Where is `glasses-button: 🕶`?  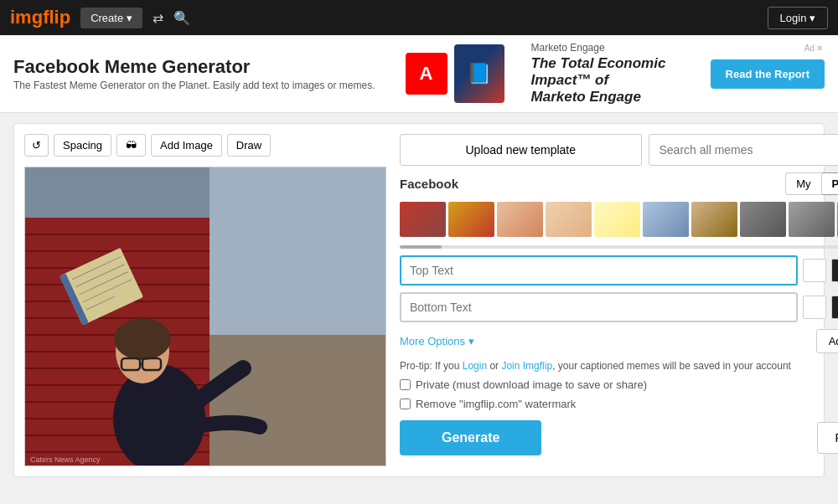 glasses-button: 🕶 is located at coordinates (131, 146).